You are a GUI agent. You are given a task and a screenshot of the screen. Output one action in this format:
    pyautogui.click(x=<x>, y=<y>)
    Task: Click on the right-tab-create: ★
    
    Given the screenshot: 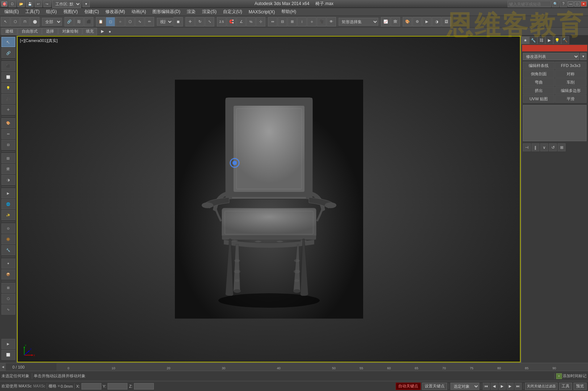 What is the action you would take?
    pyautogui.click(x=525, y=40)
    